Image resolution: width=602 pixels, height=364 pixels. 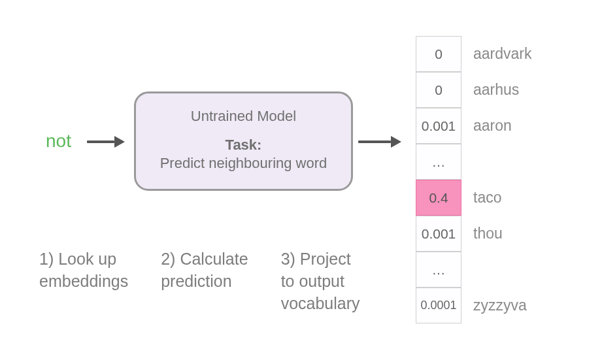 What do you see at coordinates (493, 125) in the screenshot?
I see `output-word: aaron` at bounding box center [493, 125].